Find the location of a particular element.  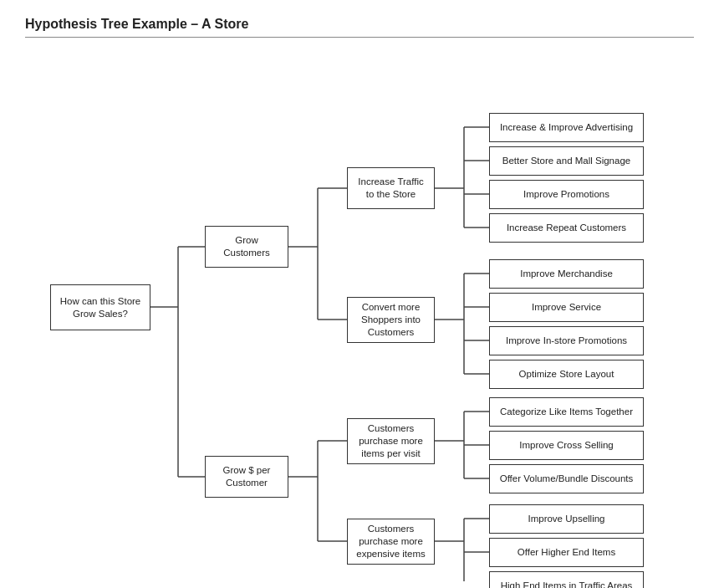

title-divider is located at coordinates (360, 37).